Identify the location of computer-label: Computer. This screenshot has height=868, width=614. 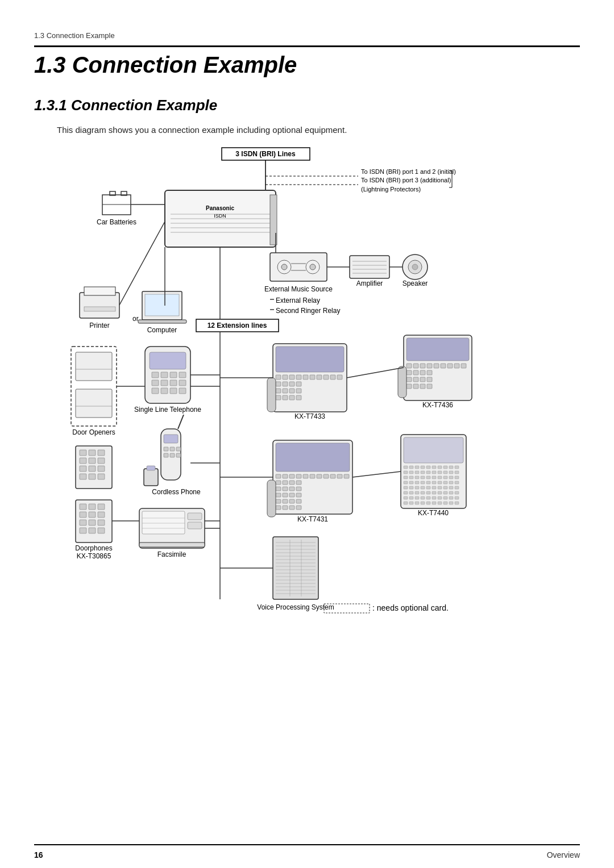
(163, 330).